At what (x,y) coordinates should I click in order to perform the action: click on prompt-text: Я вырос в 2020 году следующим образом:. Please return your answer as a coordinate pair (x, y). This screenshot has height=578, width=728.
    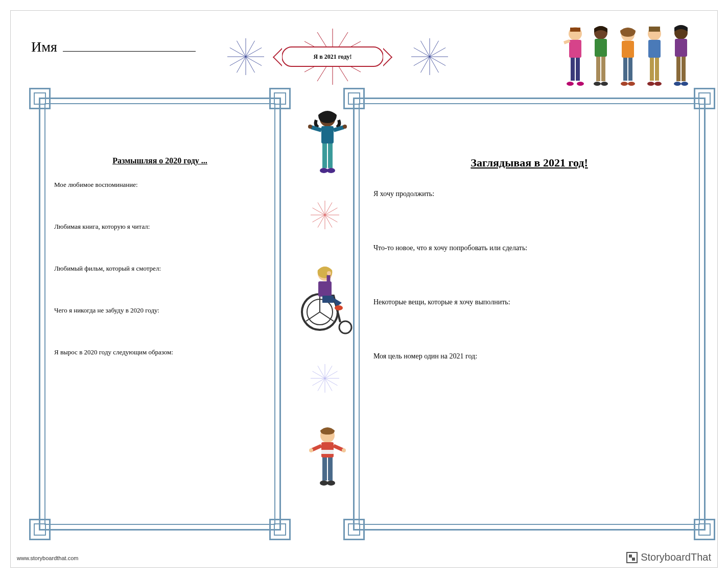
    Looking at the image, I should click on (160, 352).